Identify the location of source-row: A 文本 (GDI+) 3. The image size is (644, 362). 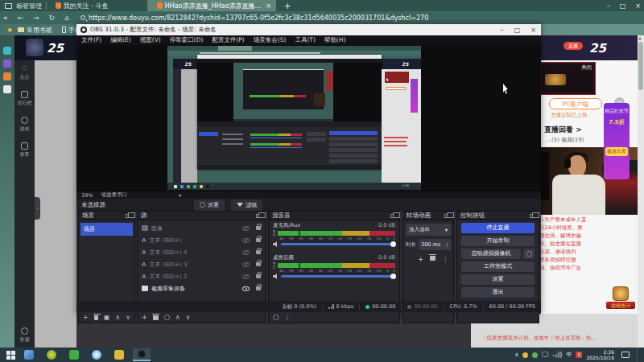
(201, 264).